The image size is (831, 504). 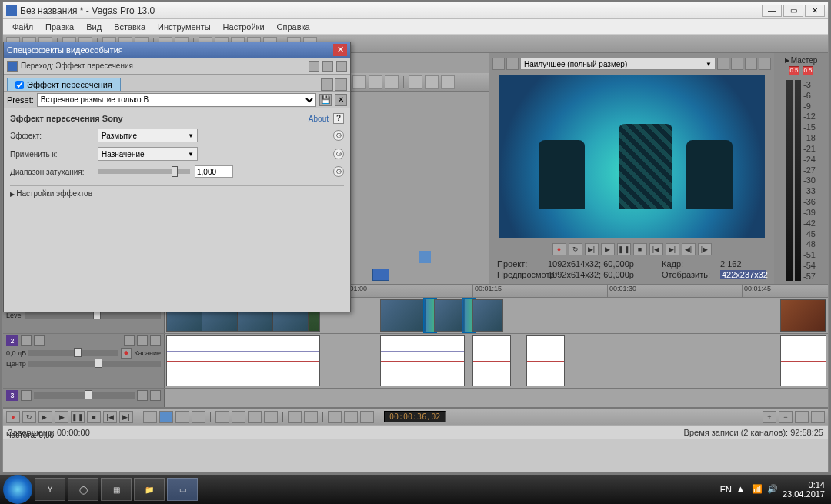 I want to click on track-number: 3, so click(x=12, y=396).